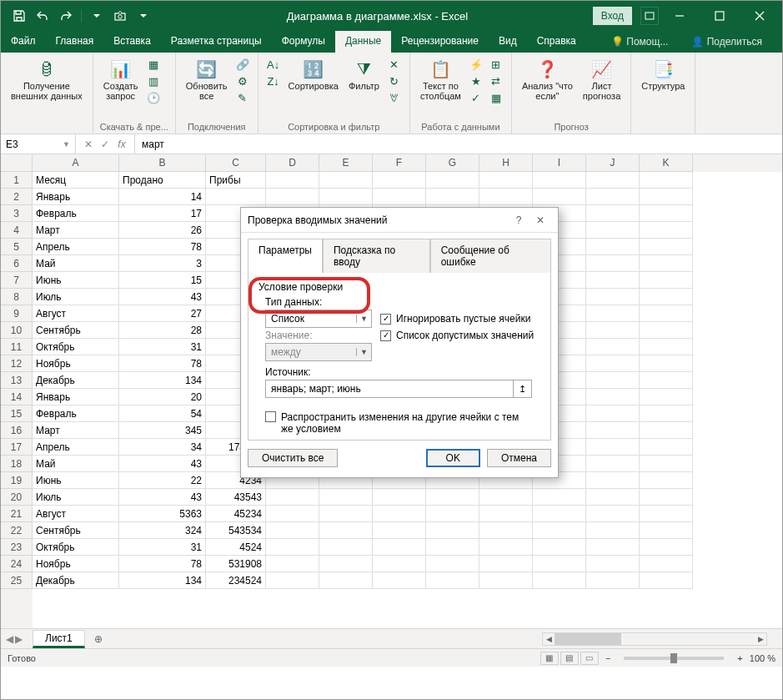  Describe the element at coordinates (132, 42) in the screenshot. I see `tab-insert: Вставка` at that location.